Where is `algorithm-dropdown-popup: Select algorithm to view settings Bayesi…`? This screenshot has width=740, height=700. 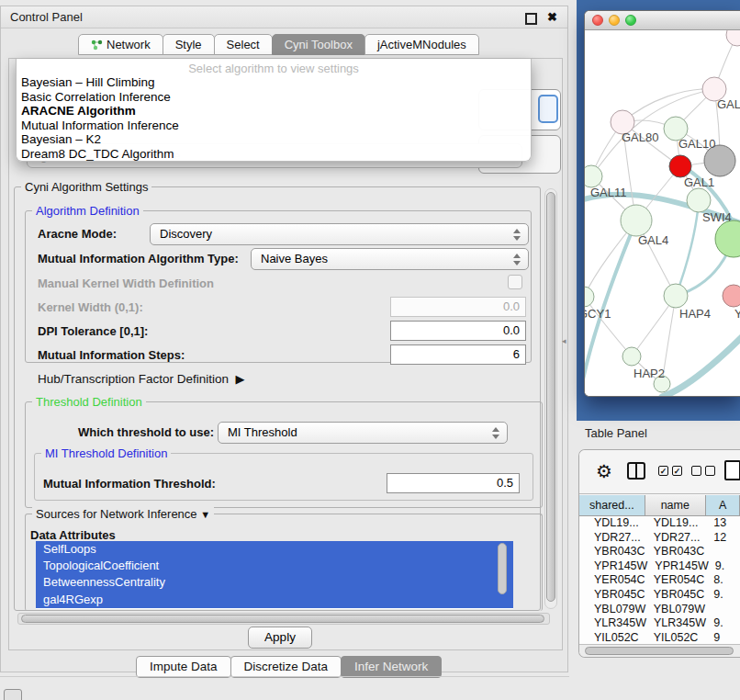
algorithm-dropdown-popup: Select algorithm to view settings Bayesi… is located at coordinates (274, 110).